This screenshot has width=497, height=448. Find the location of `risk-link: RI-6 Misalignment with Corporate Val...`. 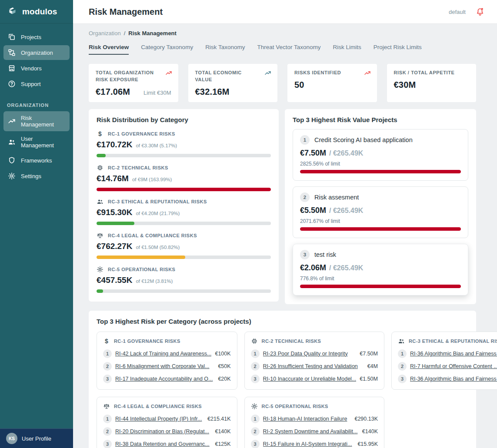

risk-link: RI-6 Misalignment with Corporate Val... is located at coordinates (165, 366).